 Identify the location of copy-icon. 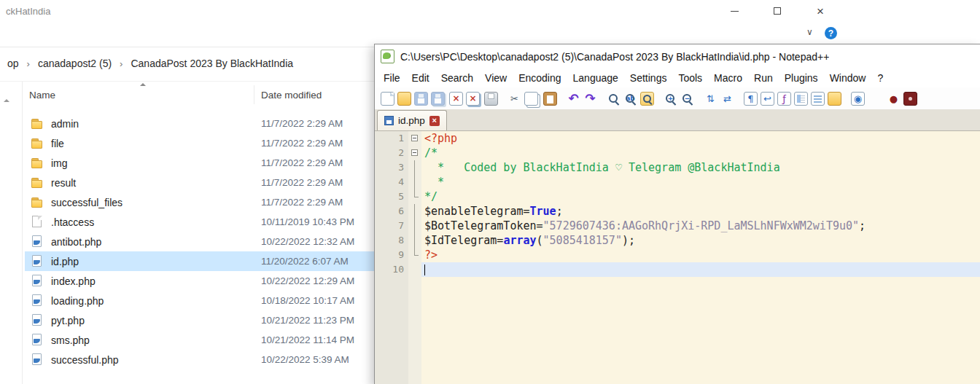
(531, 99).